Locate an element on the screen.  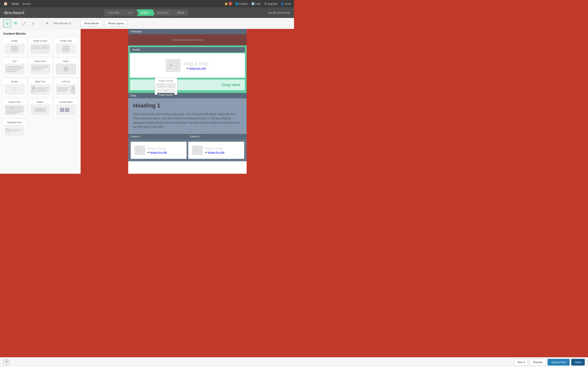
sidebar-title: Content Blocks is located at coordinates (40, 33).